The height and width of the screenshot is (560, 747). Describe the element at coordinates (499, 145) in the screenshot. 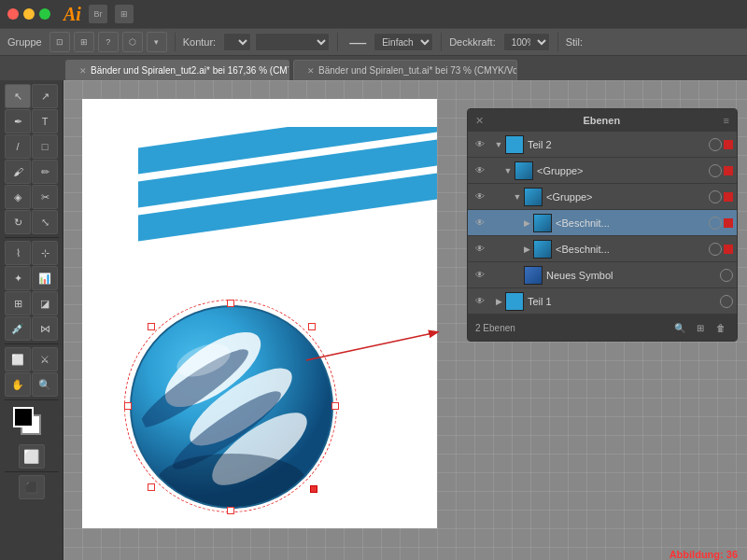

I see `layer-expand-teil2: ▼` at that location.